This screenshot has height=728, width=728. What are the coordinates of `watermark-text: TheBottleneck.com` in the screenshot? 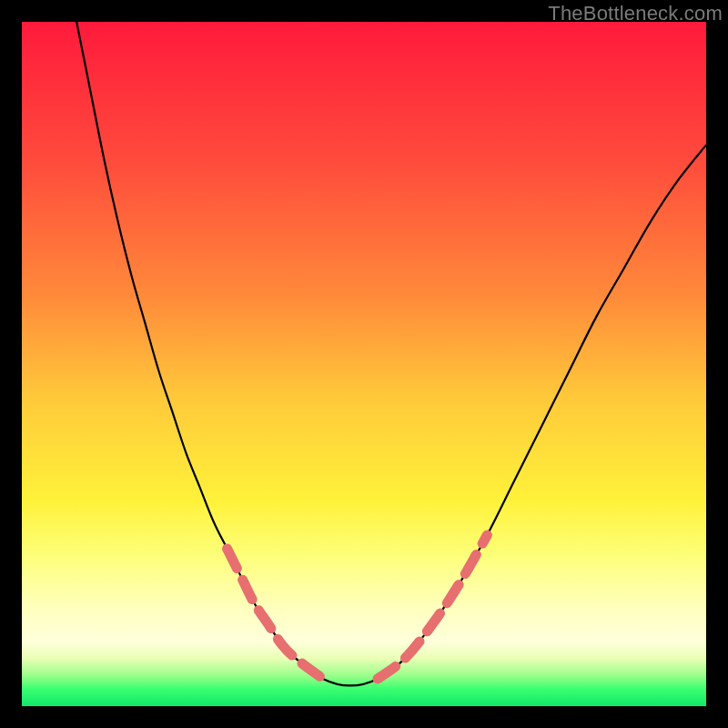 It's located at (635, 14).